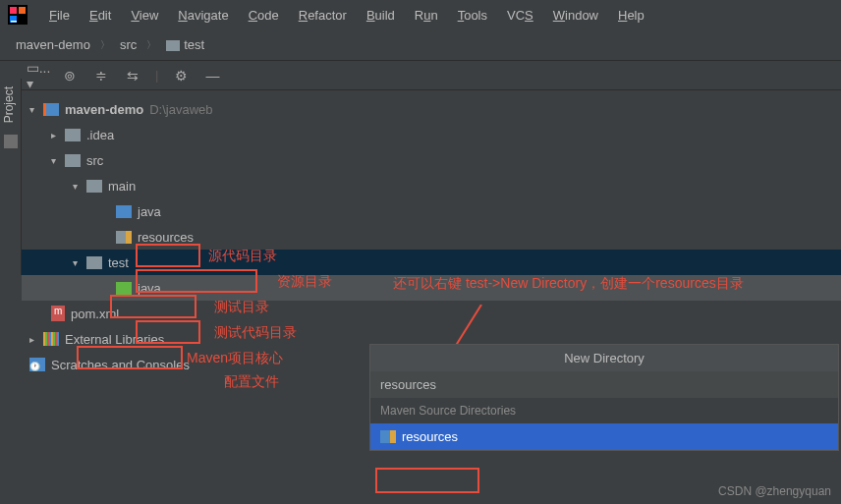 This screenshot has width=841, height=504. I want to click on menu-refactor: Refactor, so click(322, 16).